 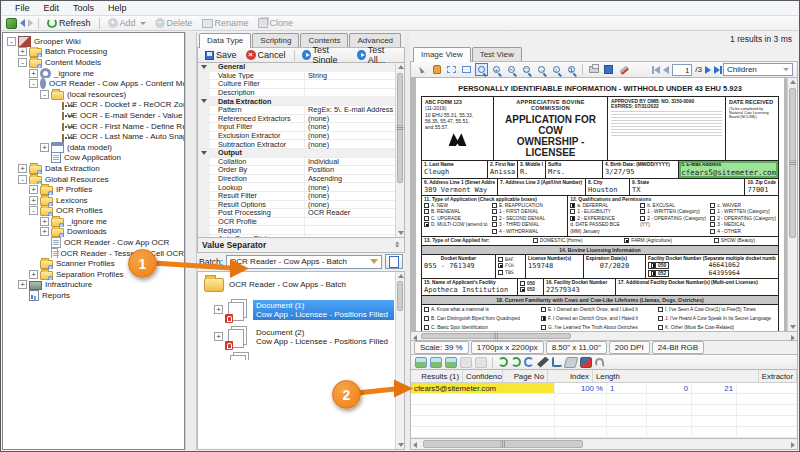 I want to click on save-image-icon, so click(x=608, y=70).